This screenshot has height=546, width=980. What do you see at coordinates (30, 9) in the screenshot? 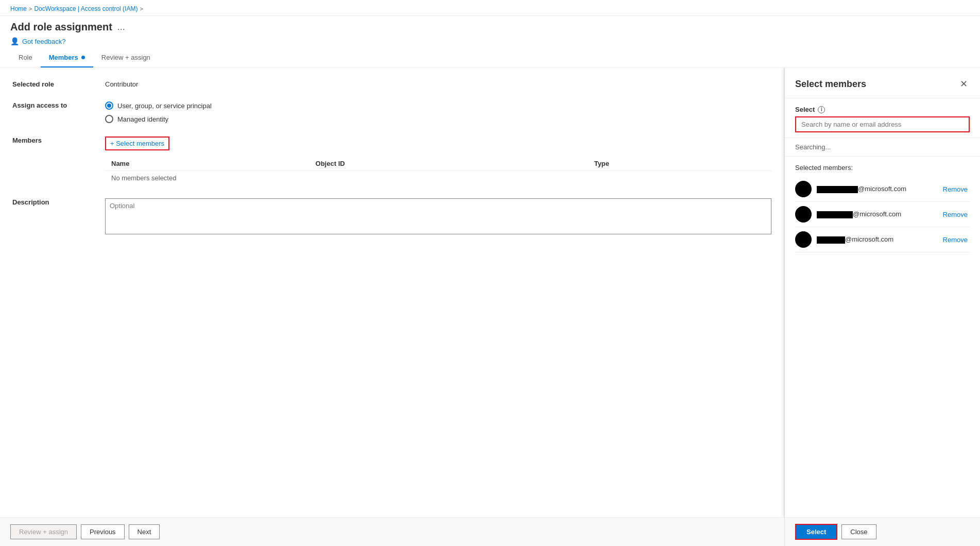
I see `breadcrumb-sep1: >` at bounding box center [30, 9].